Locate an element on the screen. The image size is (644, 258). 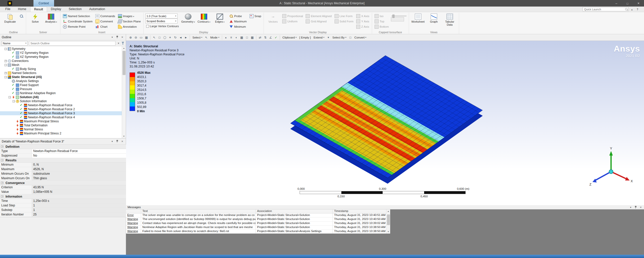
details-category: Results is located at coordinates (63, 160).